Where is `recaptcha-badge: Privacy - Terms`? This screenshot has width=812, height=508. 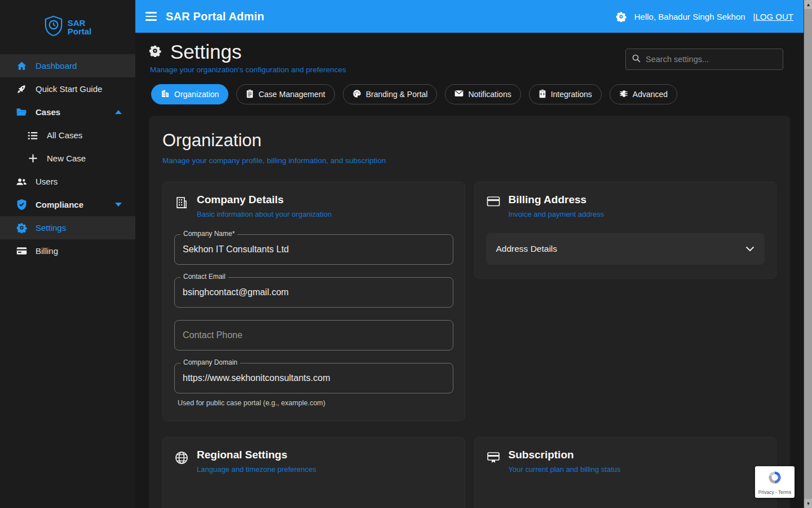
recaptcha-badge: Privacy - Terms is located at coordinates (775, 482).